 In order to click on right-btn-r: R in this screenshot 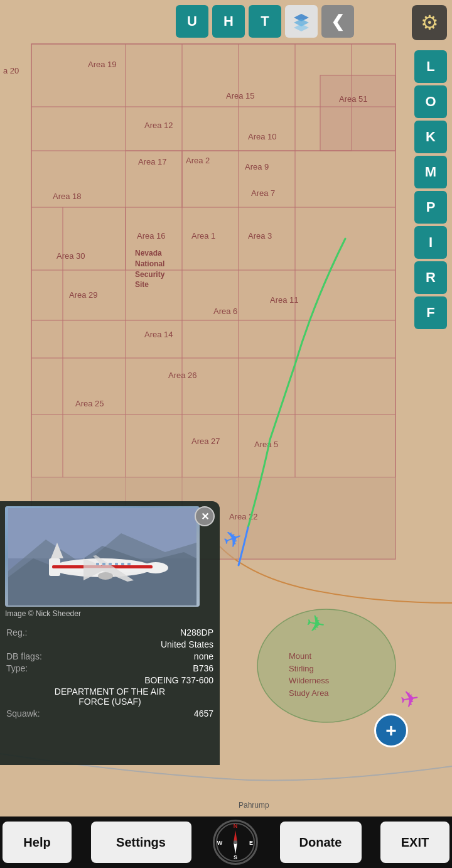, I will do `click(431, 278)`.